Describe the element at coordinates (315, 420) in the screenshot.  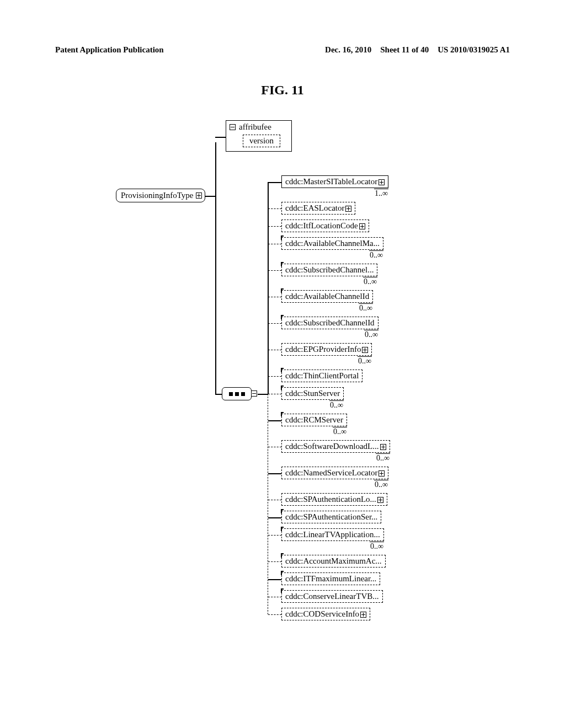
I see `schema-element-node: cddc:RCMServer` at that location.